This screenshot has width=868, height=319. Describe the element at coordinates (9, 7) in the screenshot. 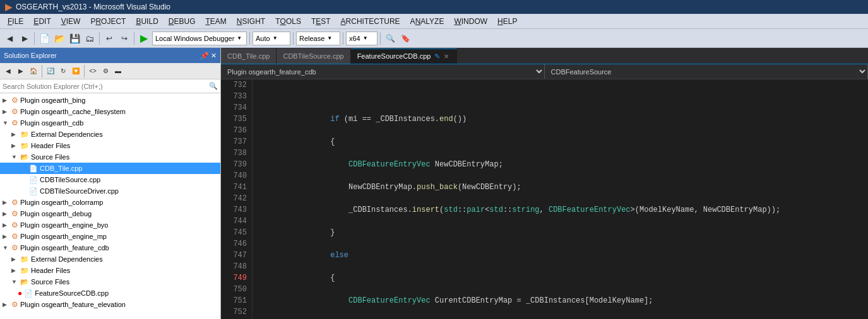

I see `vs-icon: ▶` at that location.